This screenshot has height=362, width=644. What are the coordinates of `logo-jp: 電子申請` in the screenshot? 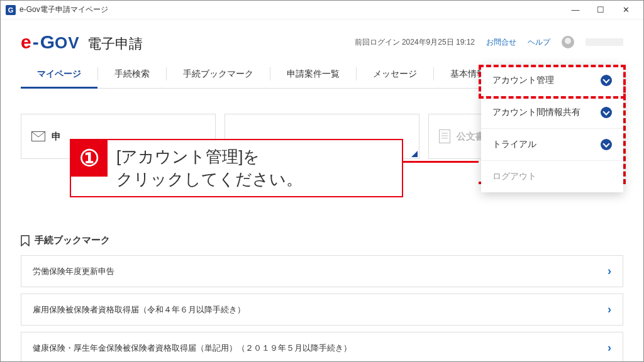 It's located at (115, 44).